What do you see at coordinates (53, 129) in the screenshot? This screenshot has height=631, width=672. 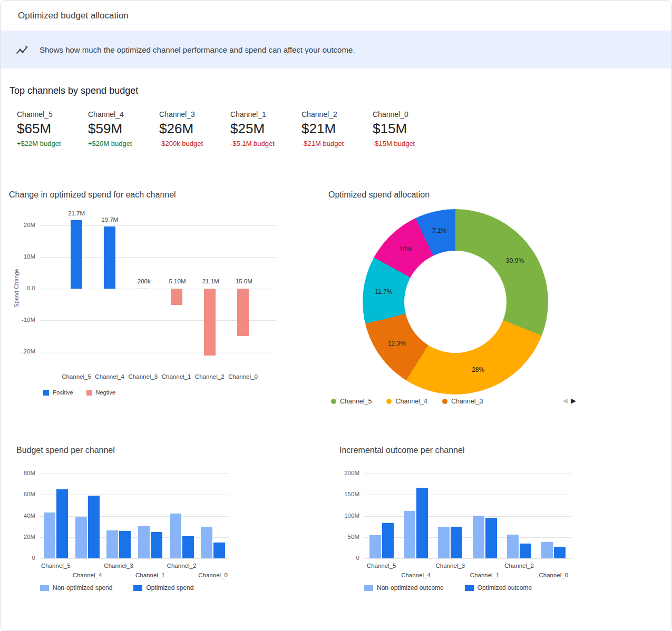 I see `channel-value: $65M` at bounding box center [53, 129].